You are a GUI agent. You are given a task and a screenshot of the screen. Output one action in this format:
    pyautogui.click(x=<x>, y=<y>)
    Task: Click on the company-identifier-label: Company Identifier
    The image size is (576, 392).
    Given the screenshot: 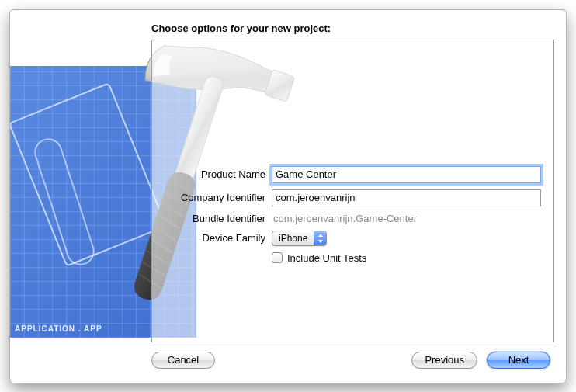 What is the action you would take?
    pyautogui.click(x=218, y=197)
    